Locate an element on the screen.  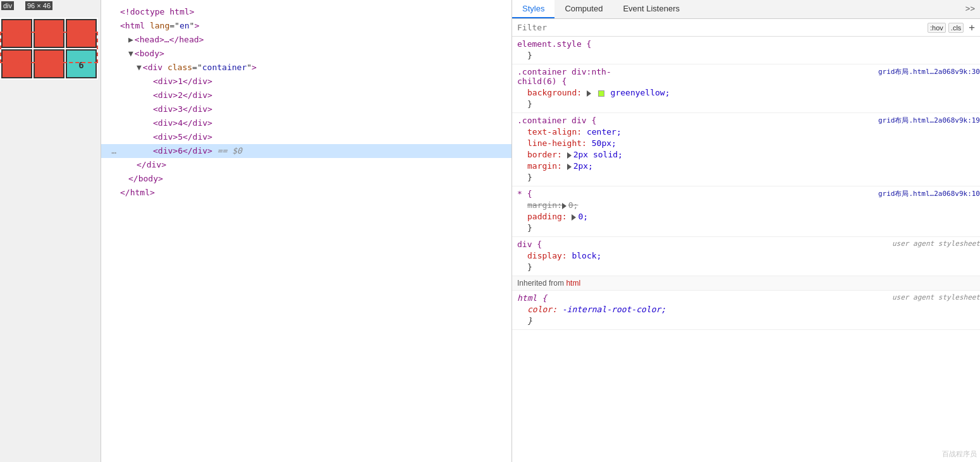
html-line-doctype: <!doctype html> is located at coordinates (306, 12).